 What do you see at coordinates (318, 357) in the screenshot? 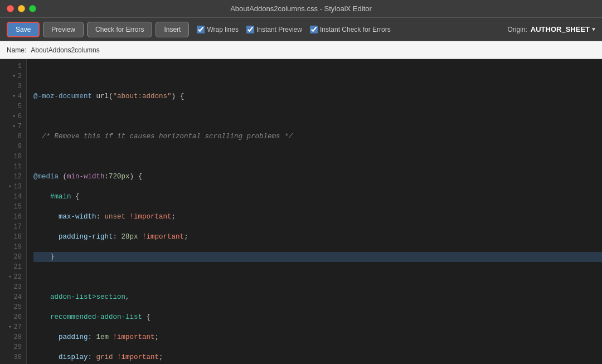
I see `code-line-15: display: grid !important;` at bounding box center [318, 357].